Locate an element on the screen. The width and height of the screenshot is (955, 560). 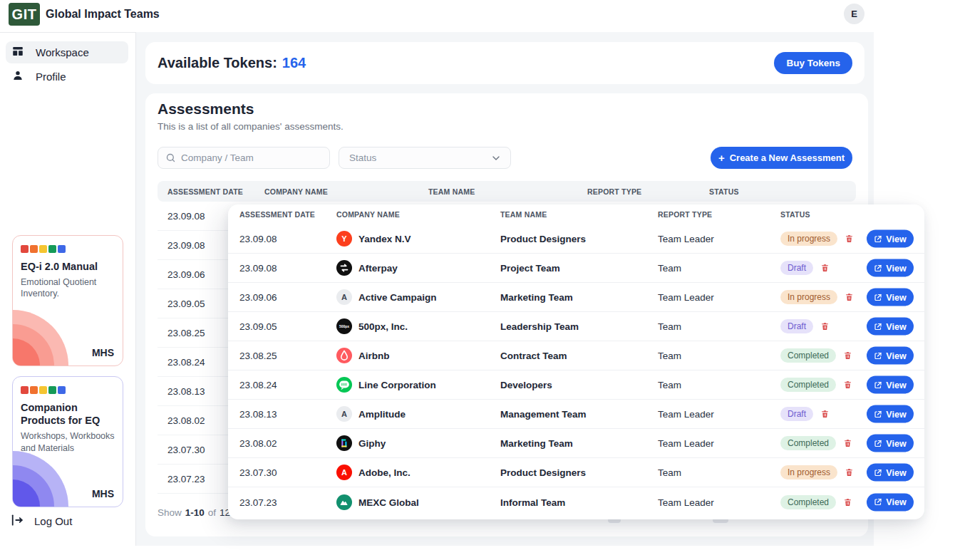
sidebar-item-profile: Profile is located at coordinates (67, 77).